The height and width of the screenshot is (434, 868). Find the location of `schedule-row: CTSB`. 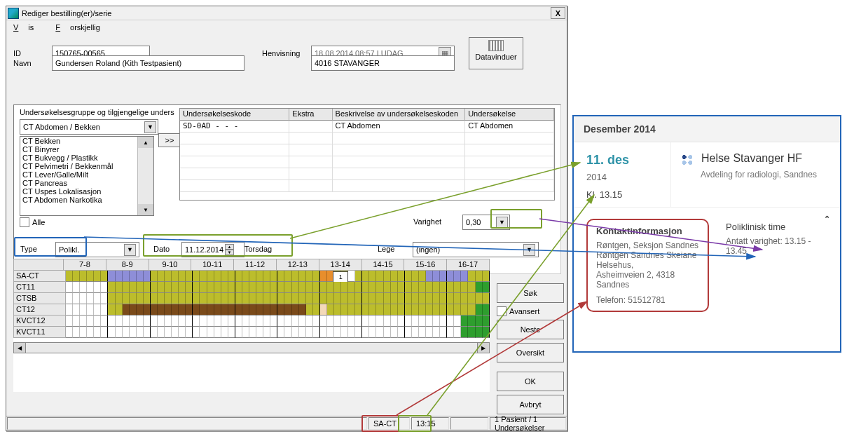

schedule-row: CTSB is located at coordinates (252, 299).